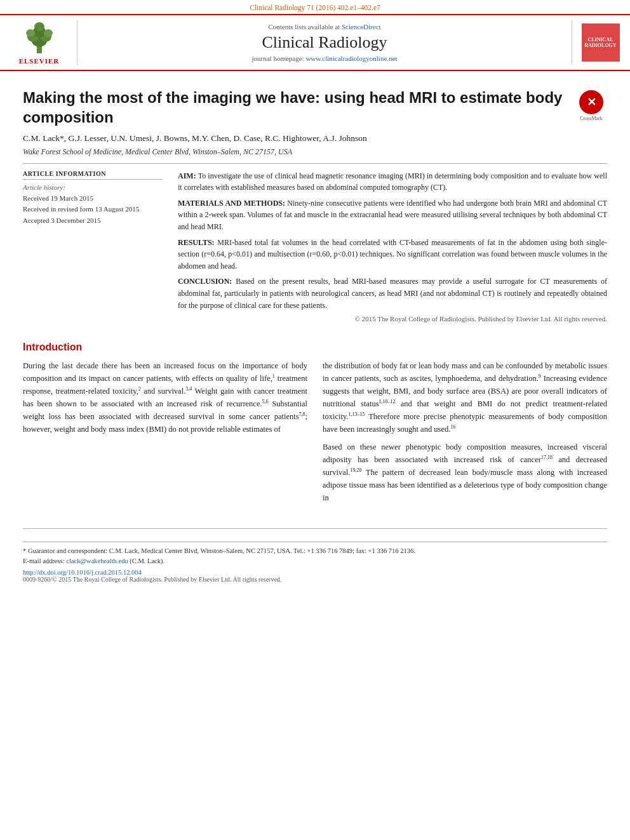 The image size is (630, 840). What do you see at coordinates (392, 246) in the screenshot?
I see `abstract-col: AIM: To investigate the use of clinical …` at bounding box center [392, 246].